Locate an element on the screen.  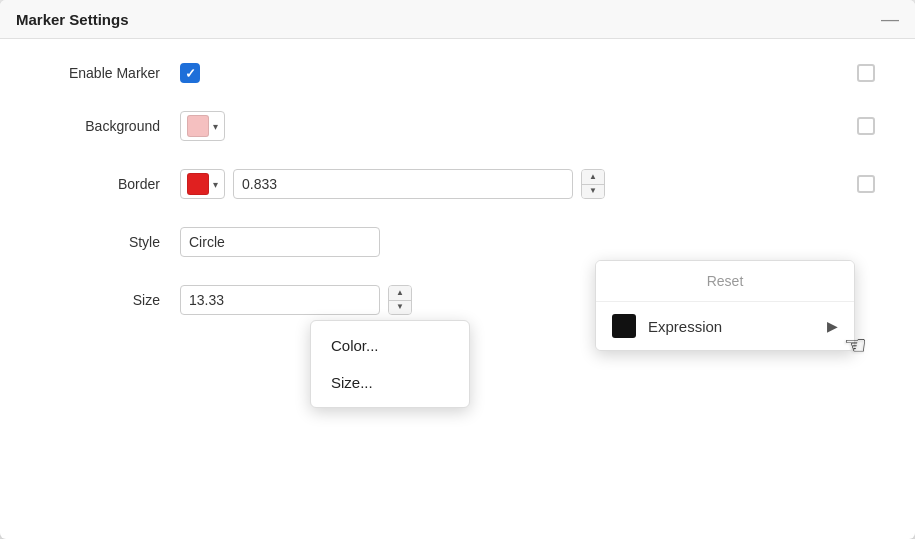
size-spinner: ▲ ▼ is located at coordinates (400, 300).